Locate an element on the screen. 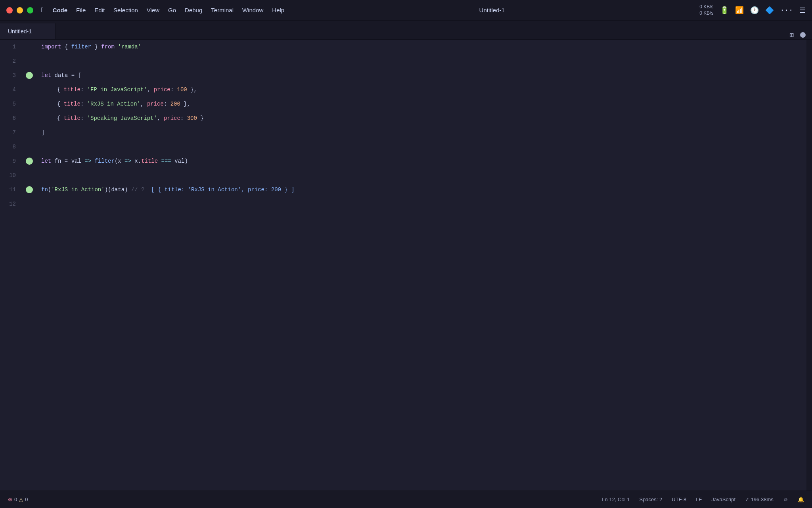  statusbar: ⊗ 0 △ 0 Ln 12, Col 1 Spaces: 2 UTF-8 LF … is located at coordinates (406, 499).